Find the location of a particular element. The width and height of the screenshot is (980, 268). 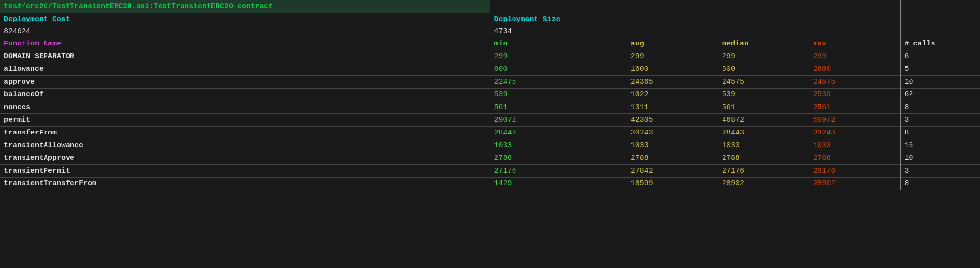

max-cell: 2800 is located at coordinates (855, 69).